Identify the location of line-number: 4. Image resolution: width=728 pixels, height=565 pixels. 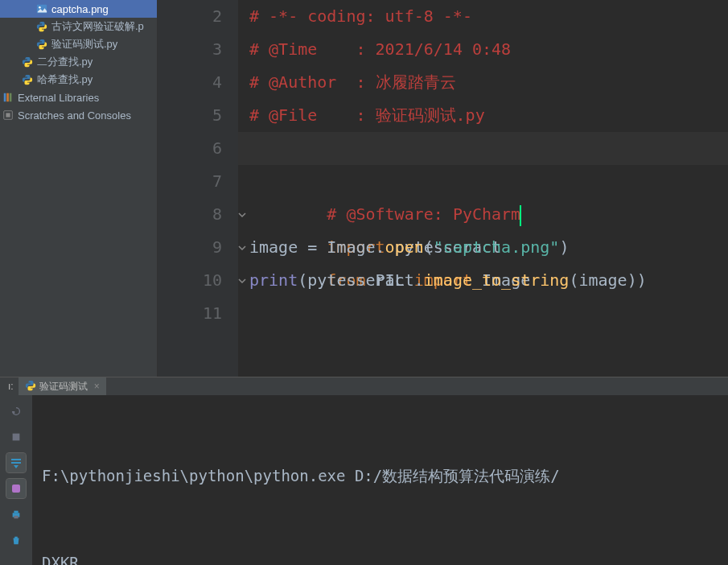
(190, 82).